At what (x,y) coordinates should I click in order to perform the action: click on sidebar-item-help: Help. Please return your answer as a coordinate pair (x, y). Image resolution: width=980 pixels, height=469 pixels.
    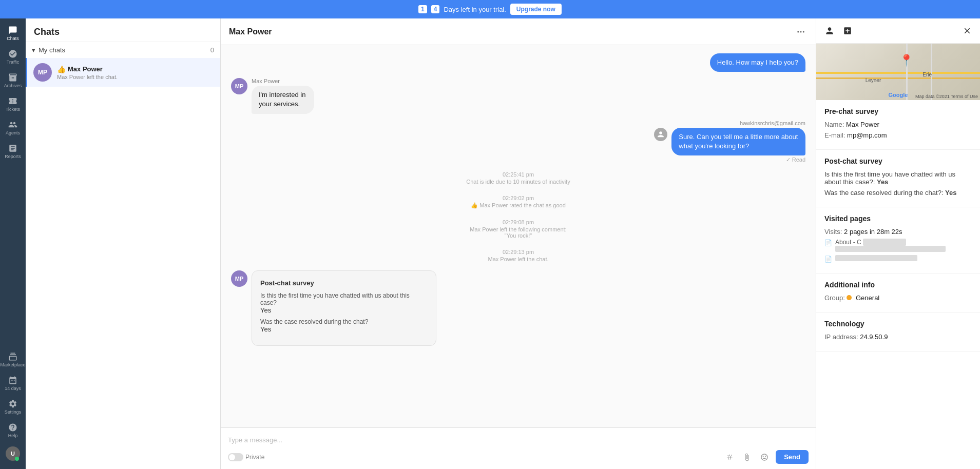
    Looking at the image, I should click on (13, 431).